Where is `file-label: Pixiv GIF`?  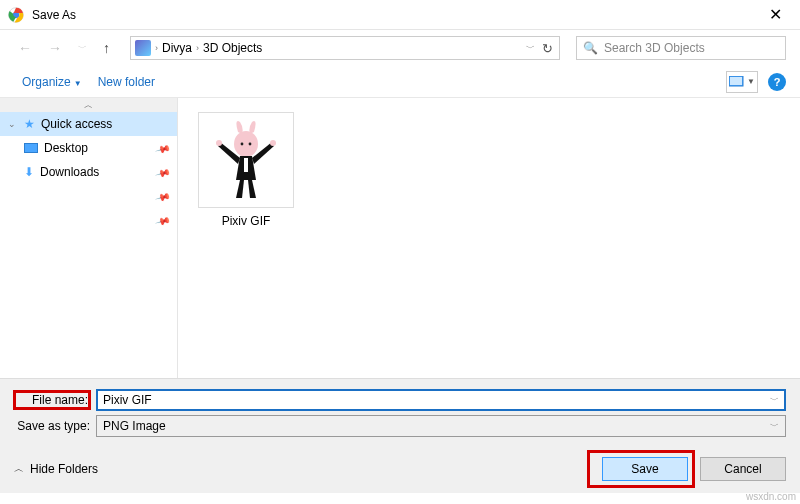
file-label: Pixiv GIF is located at coordinates (246, 218).